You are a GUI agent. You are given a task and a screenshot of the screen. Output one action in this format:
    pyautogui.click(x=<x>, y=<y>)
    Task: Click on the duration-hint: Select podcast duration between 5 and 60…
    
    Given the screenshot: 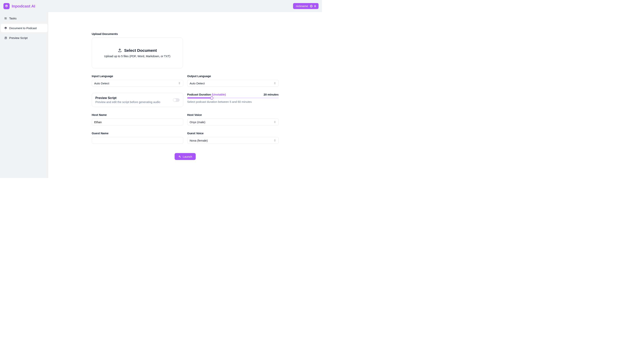 What is the action you would take?
    pyautogui.click(x=233, y=102)
    